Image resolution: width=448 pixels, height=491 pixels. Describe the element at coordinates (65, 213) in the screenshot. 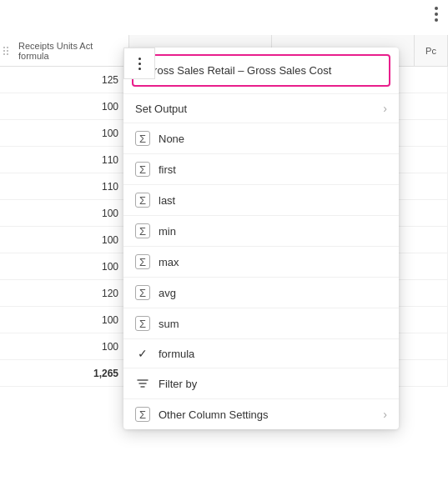

I see `row-value-6: 100` at that location.